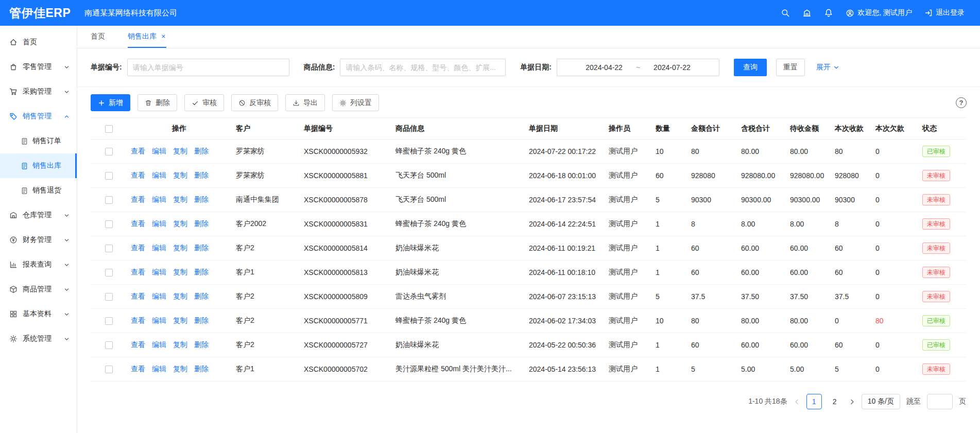 The image size is (980, 433). I want to click on prev-page-button, so click(797, 402).